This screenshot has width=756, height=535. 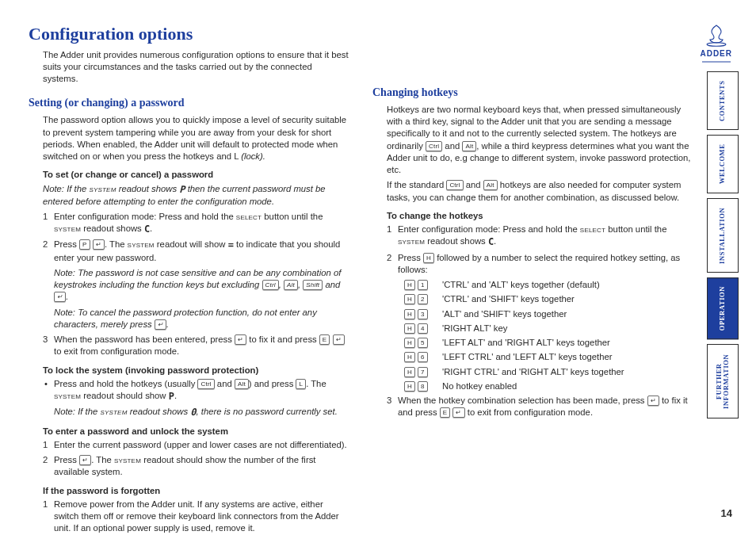 I want to click on subhead-change-hotkeys: To change the hotkeys, so click(x=540, y=216).